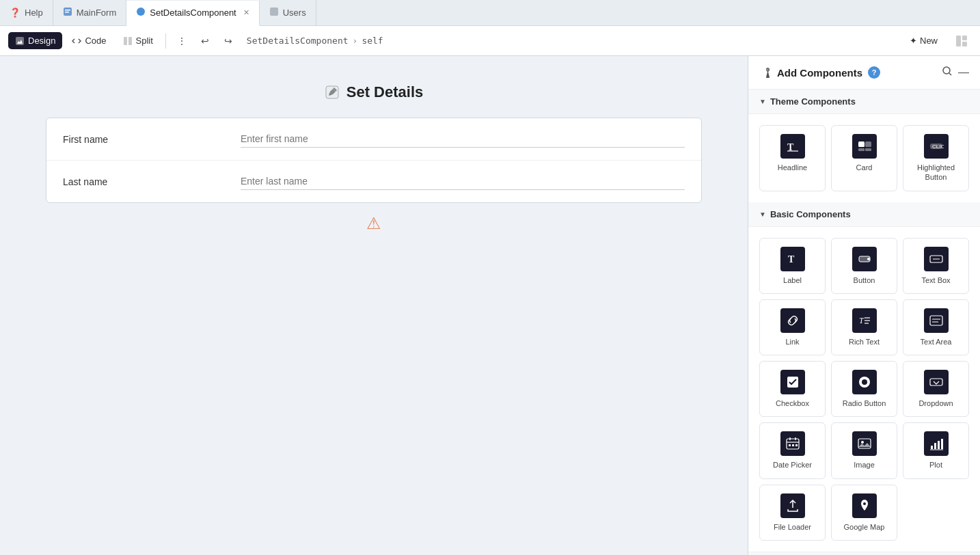  What do you see at coordinates (793, 382) in the screenshot?
I see `checkbox-icon` at bounding box center [793, 382].